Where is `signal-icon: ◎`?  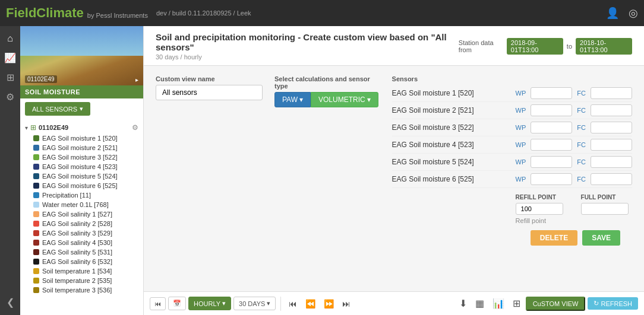
signal-icon: ◎ is located at coordinates (633, 13).